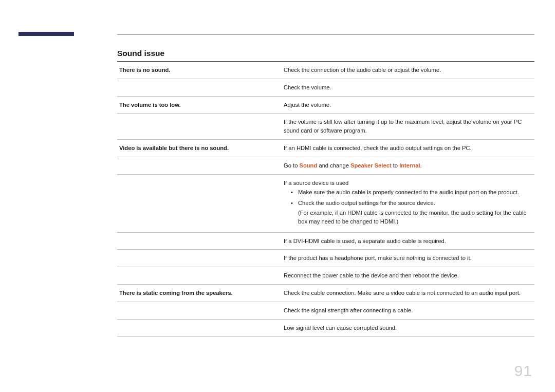 The width and height of the screenshot is (555, 392). I want to click on solution-cell: If a source device is usedMake sure the …, so click(408, 203).